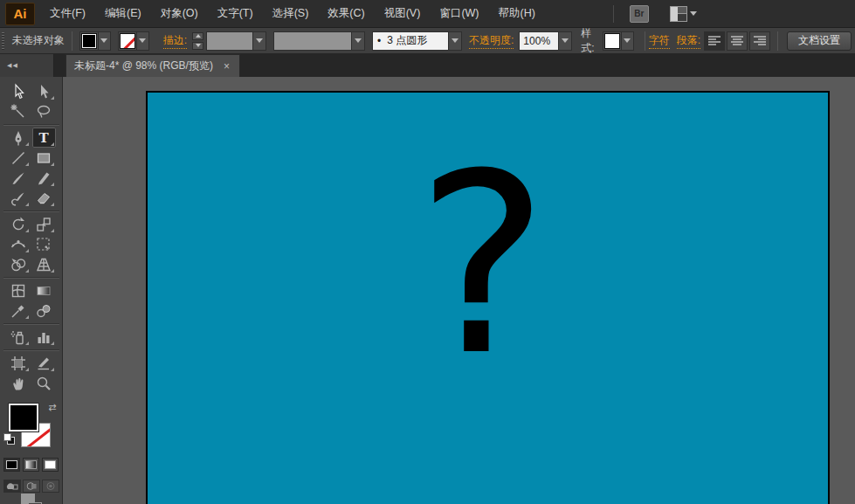  What do you see at coordinates (134, 41) in the screenshot?
I see `stroke-color-button` at bounding box center [134, 41].